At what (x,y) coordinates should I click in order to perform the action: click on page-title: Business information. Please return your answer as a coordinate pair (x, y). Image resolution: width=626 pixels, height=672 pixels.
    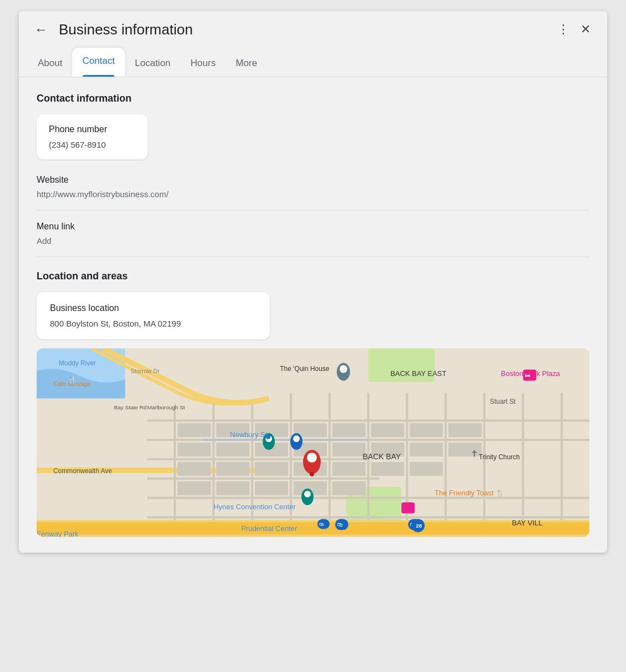
    Looking at the image, I should click on (125, 30).